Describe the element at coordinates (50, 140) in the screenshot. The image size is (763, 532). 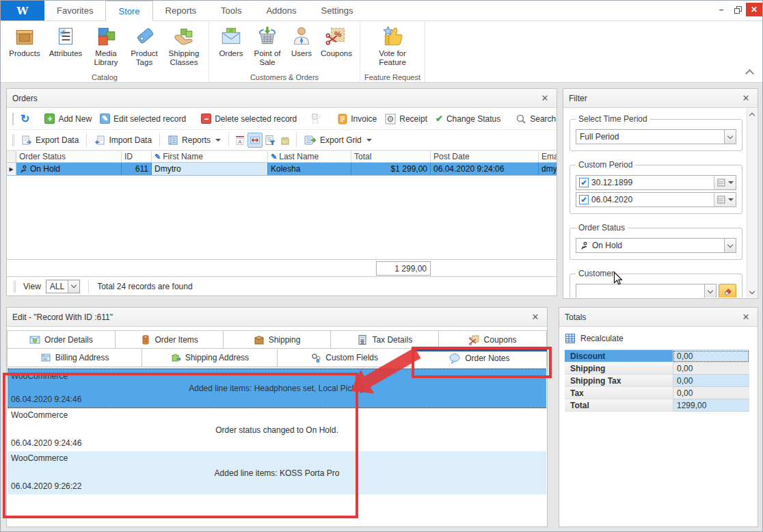
I see `export-data-button: Export Data` at that location.